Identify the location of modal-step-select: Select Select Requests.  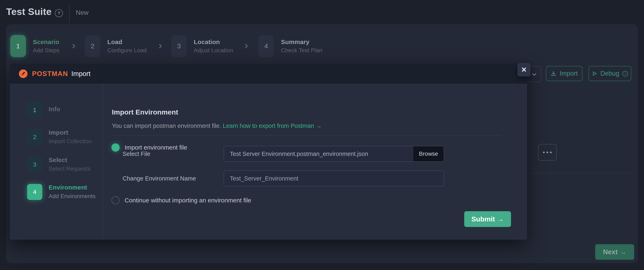
(70, 164).